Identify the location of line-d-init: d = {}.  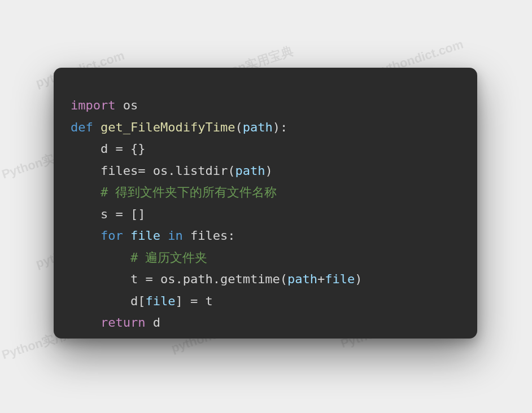
(108, 149).